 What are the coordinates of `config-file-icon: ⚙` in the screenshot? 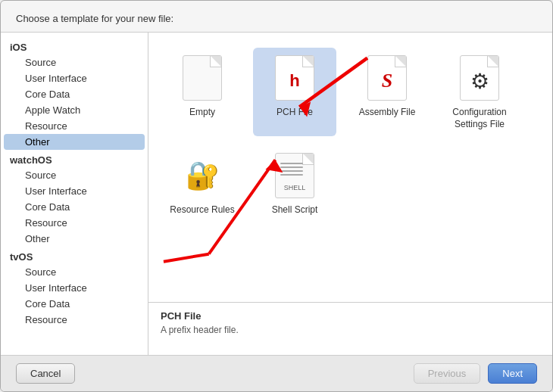 It's located at (480, 78).